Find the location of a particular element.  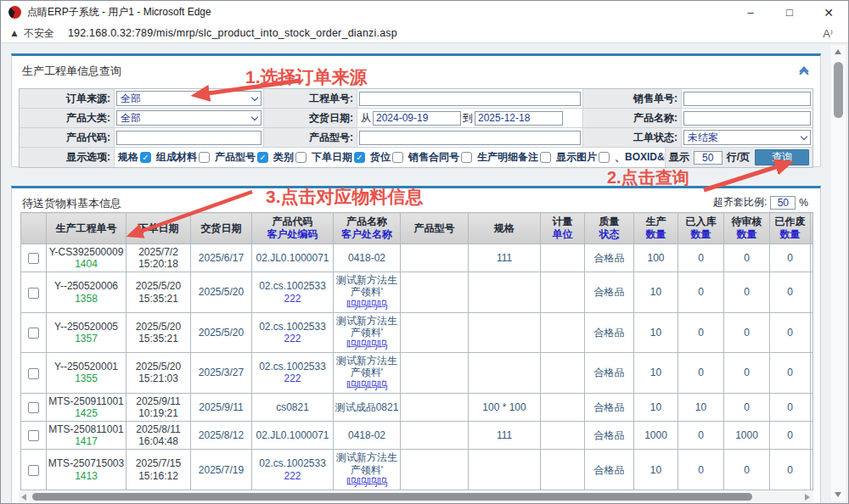

date-to-input is located at coordinates (519, 119).